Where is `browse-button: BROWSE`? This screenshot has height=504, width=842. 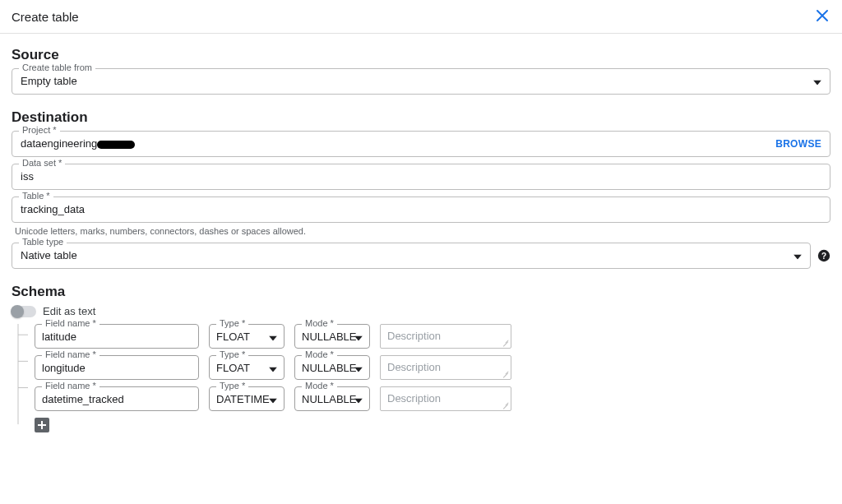 browse-button: BROWSE is located at coordinates (798, 144).